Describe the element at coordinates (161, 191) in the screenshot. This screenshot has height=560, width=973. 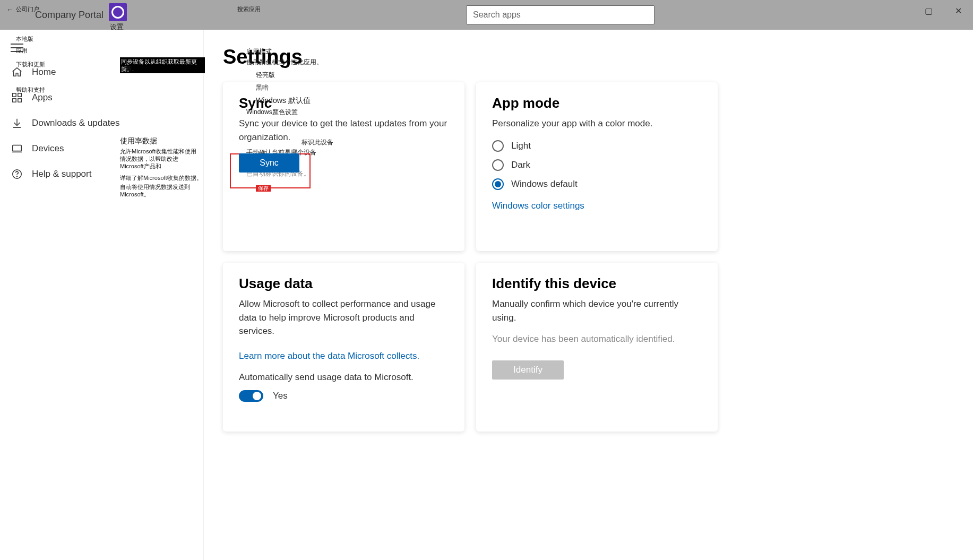
I see `overlay-cn-usage-auto: 自动将使用情况数据发送到Microsoft。` at that location.